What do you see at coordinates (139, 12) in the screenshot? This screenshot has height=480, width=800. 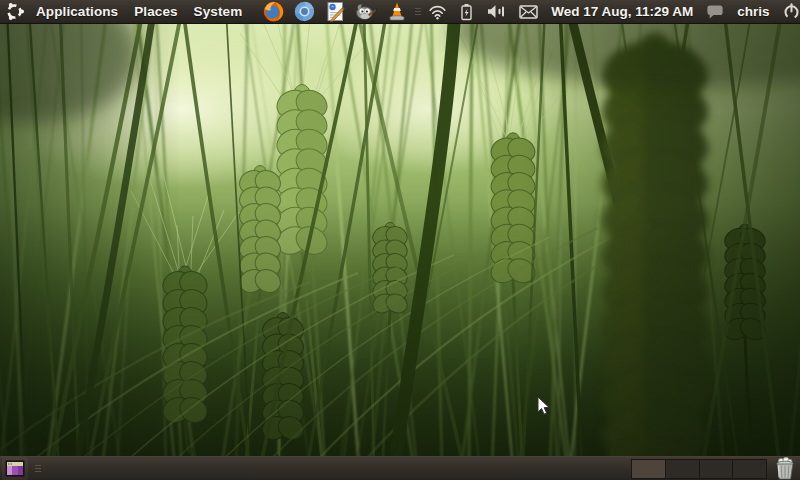 I see `main-menus: Applications Places System` at bounding box center [139, 12].